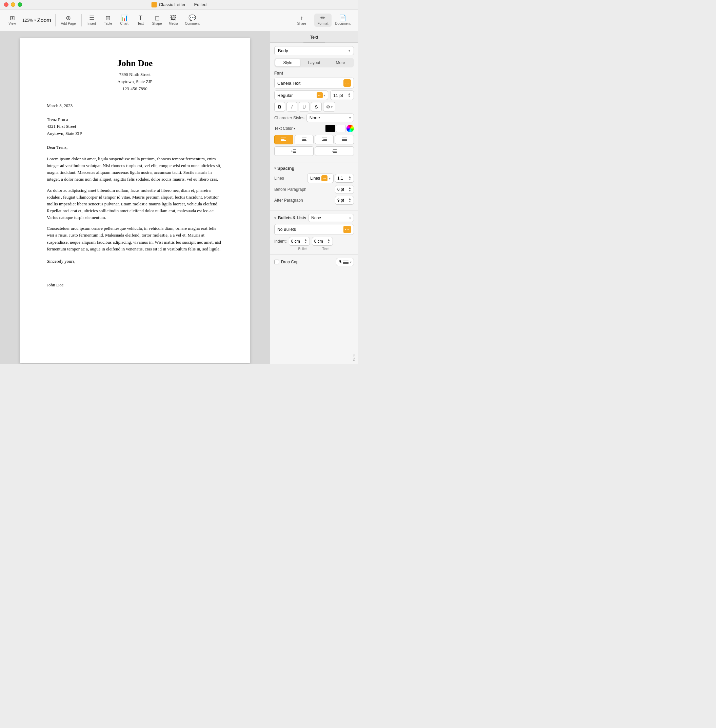 The width and height of the screenshot is (716, 728). I want to click on after-down: ▼, so click(350, 202).